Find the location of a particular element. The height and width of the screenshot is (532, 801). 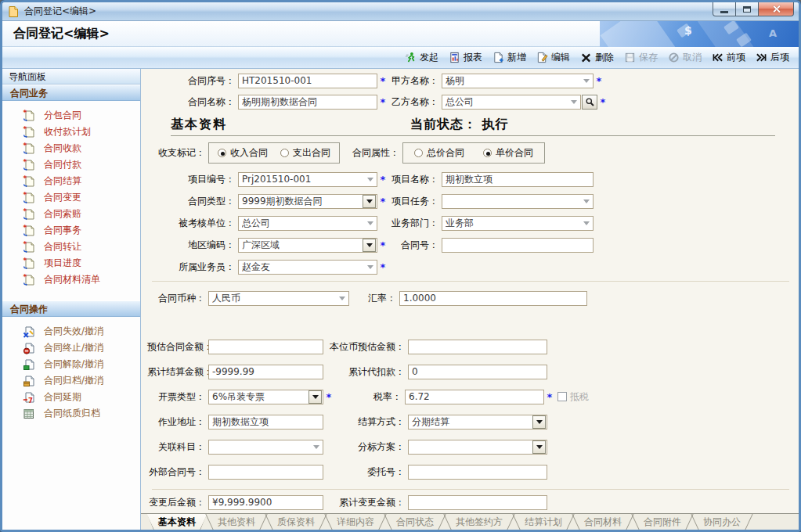

tab-settlement-plan: 结算计划 is located at coordinates (543, 522).